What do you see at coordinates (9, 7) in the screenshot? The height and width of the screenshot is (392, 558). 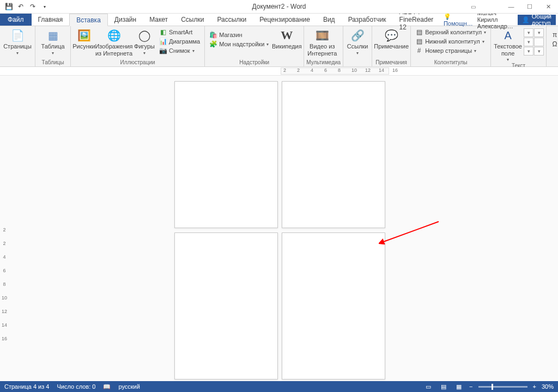 I see `save-icon: 💾` at bounding box center [9, 7].